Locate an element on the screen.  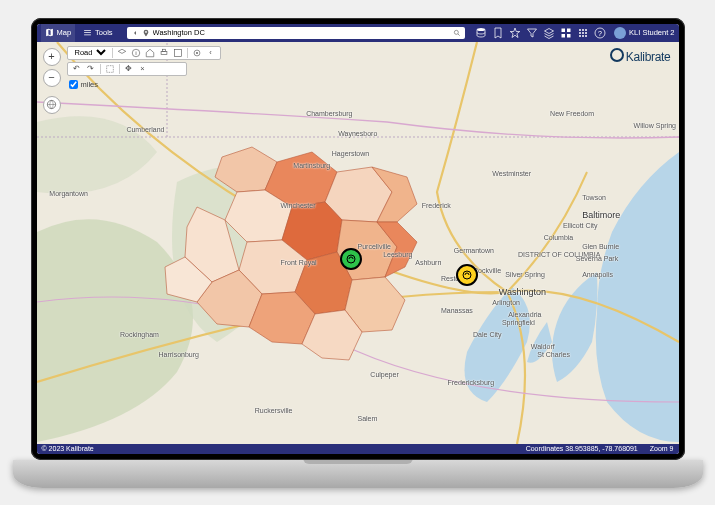
laptop-base is located at coordinates (358, 474).